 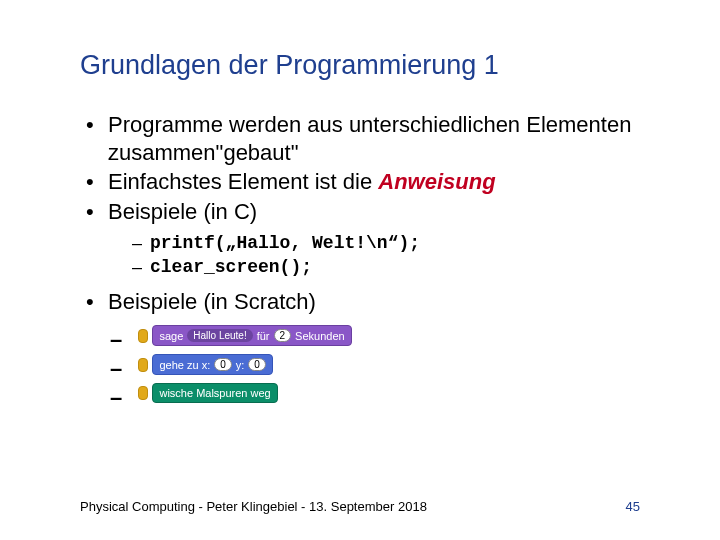 I want to click on scratch-clear-block: wische Malspuren weg, so click(x=214, y=393).